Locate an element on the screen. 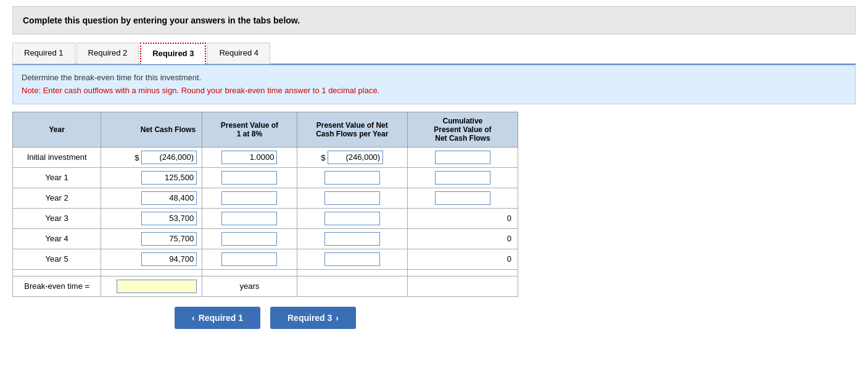 The height and width of the screenshot is (366, 868). tab-required3: Required 3 is located at coordinates (173, 53).